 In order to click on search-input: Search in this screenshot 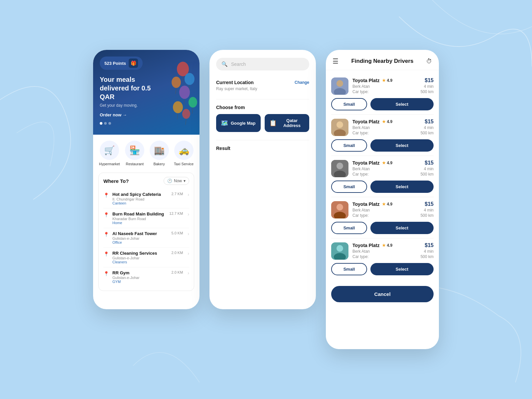, I will do `click(238, 64)`.